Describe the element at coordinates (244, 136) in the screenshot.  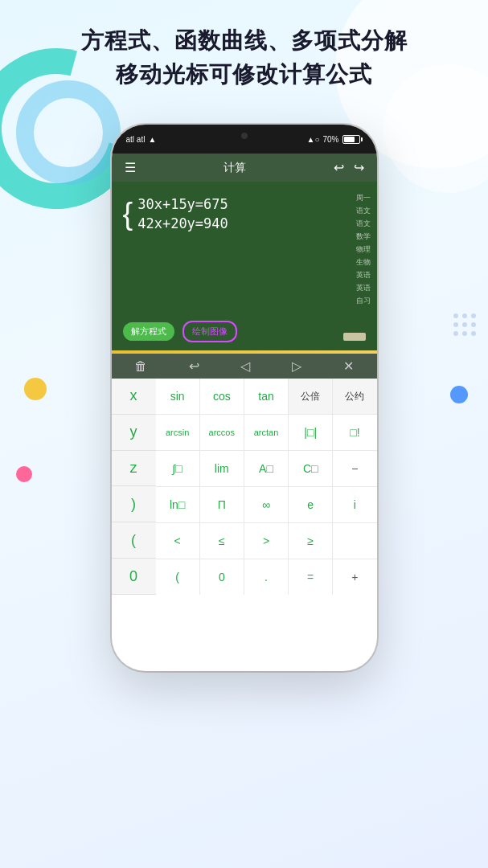
I see `phone-camera` at that location.